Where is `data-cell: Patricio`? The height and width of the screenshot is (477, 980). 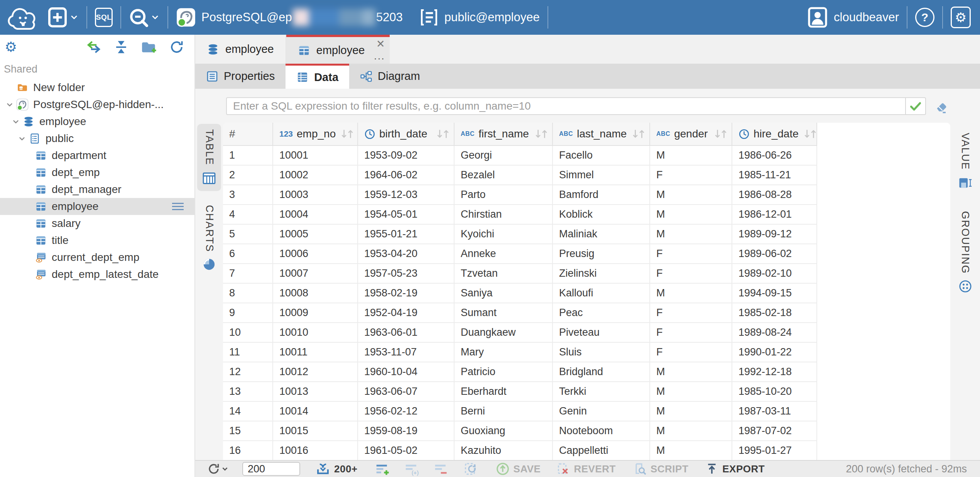
data-cell: Patricio is located at coordinates (504, 372).